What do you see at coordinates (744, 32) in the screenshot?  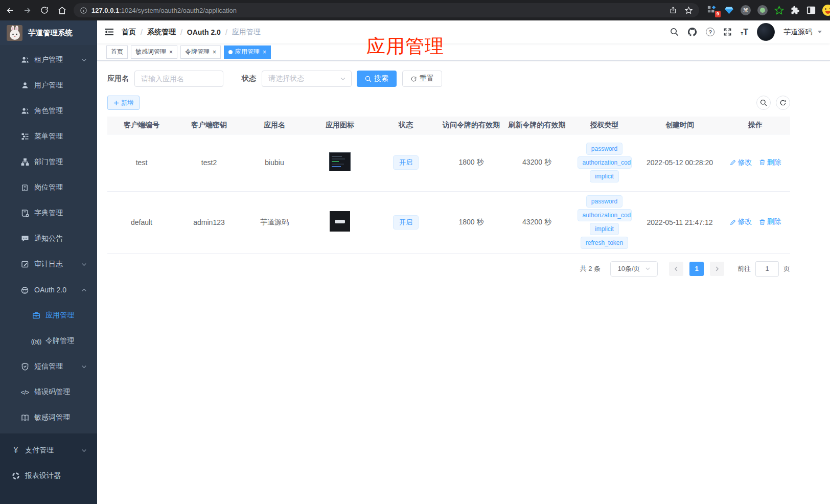 I see `font-size-icon: тT` at bounding box center [744, 32].